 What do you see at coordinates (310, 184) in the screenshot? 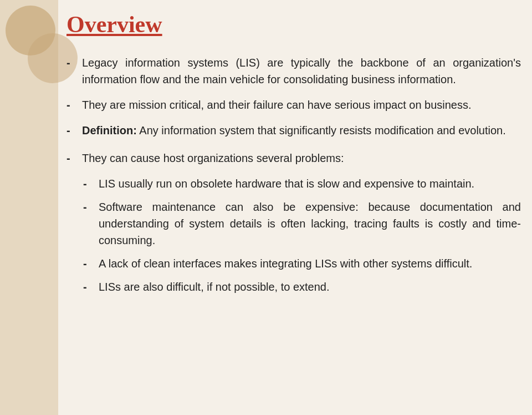
I see `sub-text-1: LIS usually run on obsolete hardware tha…` at bounding box center [310, 184].